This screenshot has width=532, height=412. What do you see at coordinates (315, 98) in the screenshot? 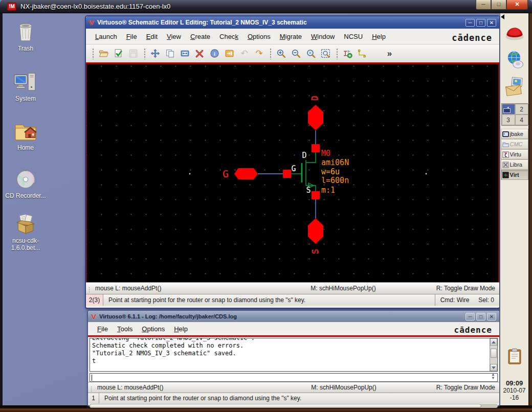
I see `pin-label-d: D` at bounding box center [315, 98].